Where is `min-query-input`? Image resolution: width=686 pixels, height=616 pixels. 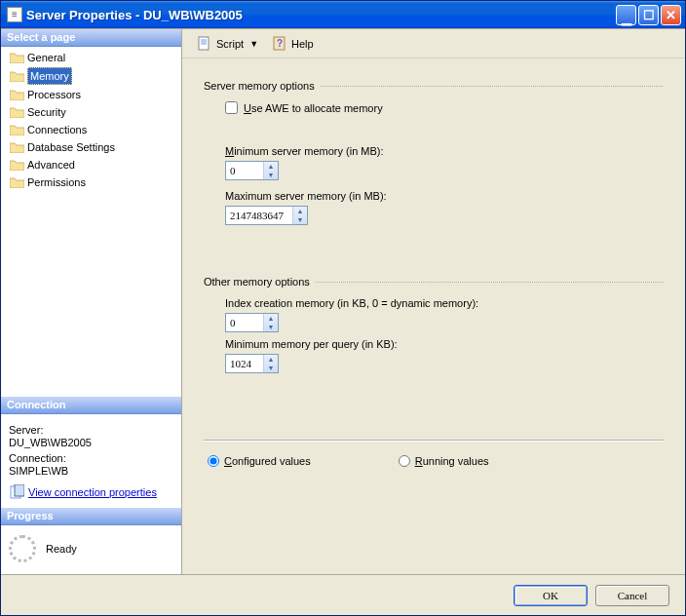 min-query-input is located at coordinates (245, 364).